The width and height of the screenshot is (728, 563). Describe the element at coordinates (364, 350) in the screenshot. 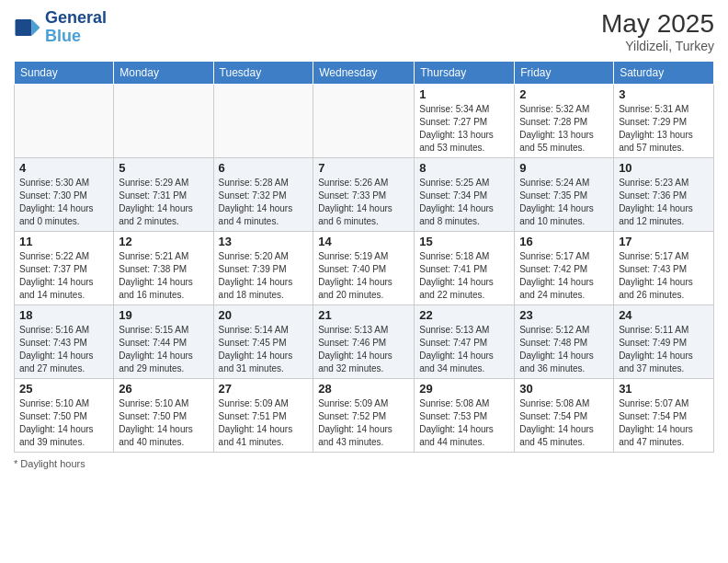

I see `day-info: Sunrise: 5:13 AM Sunset: 7:46 PM Dayligh…` at that location.